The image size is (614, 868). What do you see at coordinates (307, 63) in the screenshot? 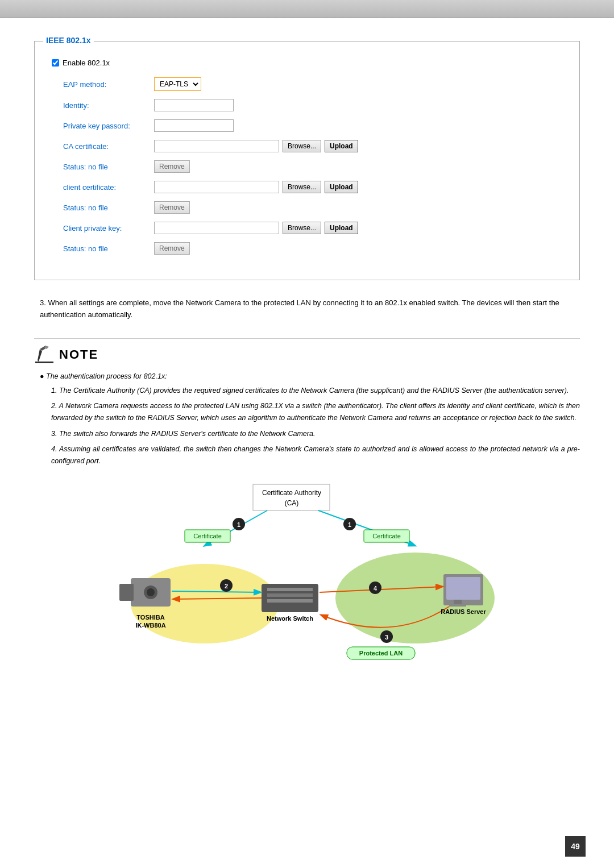
I see `enable-row: Enable 802.1x` at bounding box center [307, 63].